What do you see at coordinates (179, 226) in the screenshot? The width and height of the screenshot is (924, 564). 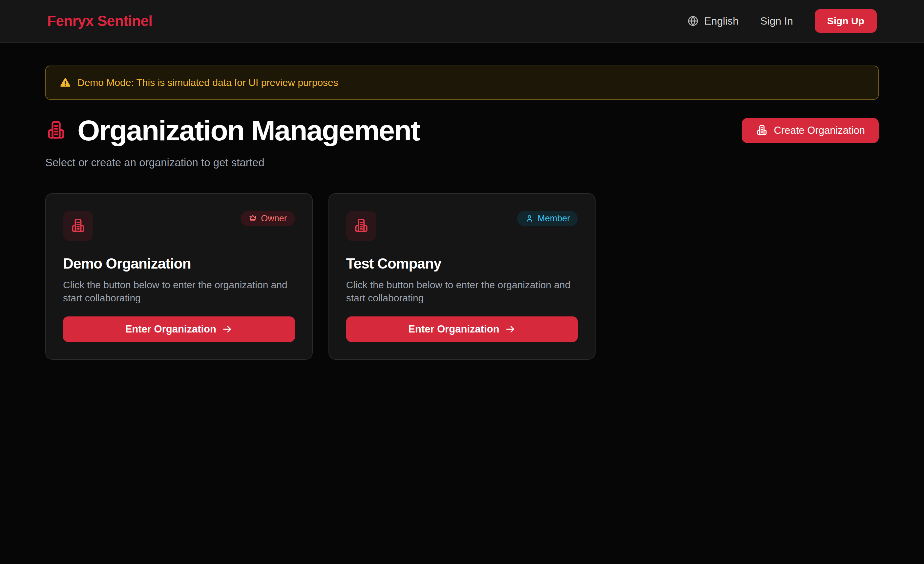 I see `card-top-row: Owner` at bounding box center [179, 226].